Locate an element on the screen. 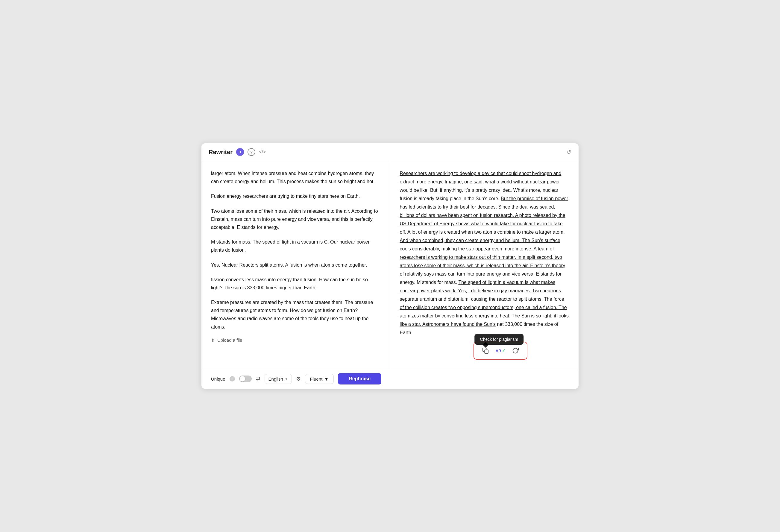 This screenshot has height=532, width=780. magic-icon: ✦ is located at coordinates (240, 152).